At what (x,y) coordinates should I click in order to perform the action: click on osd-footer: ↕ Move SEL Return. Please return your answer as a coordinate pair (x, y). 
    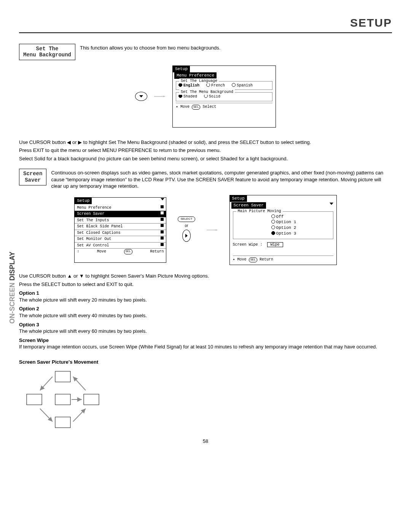
    Looking at the image, I should click on (120, 252).